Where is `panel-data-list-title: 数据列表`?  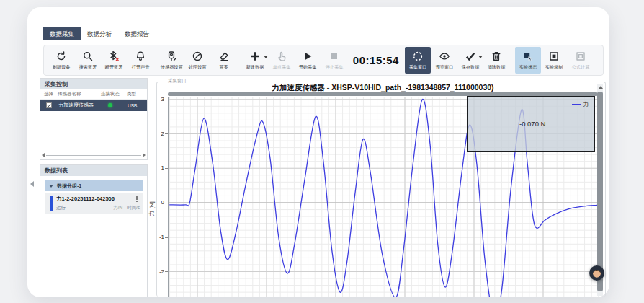
panel-data-list-title: 数据列表 is located at coordinates (94, 170).